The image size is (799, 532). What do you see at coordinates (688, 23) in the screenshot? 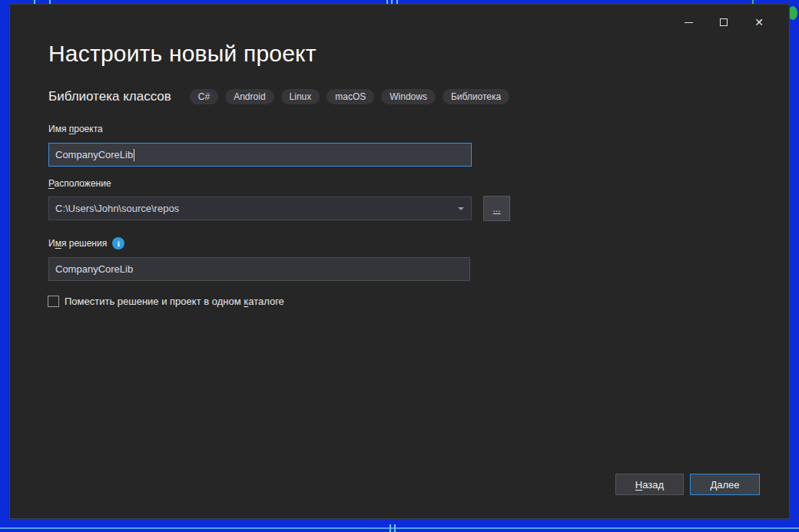
I see `minimize-icon` at bounding box center [688, 23].